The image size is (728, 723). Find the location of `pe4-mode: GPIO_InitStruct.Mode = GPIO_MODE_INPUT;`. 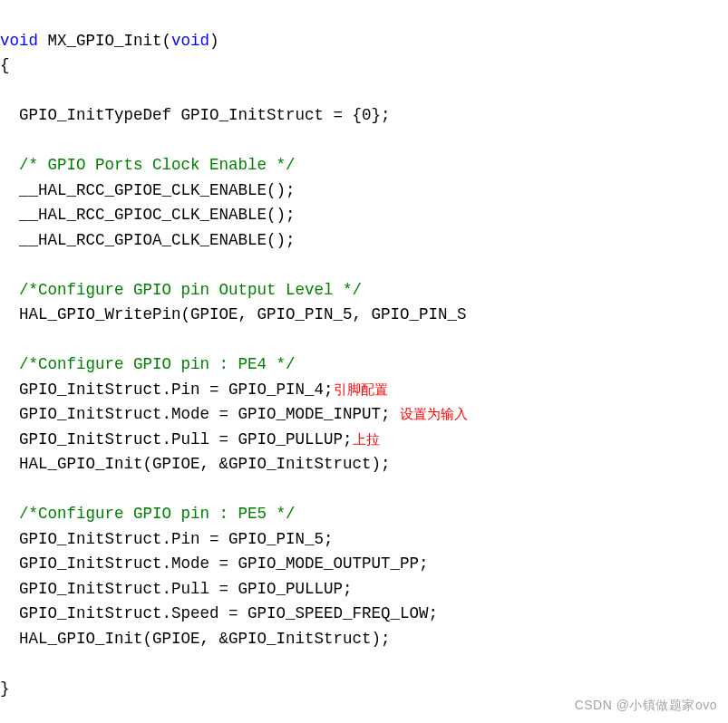

pe4-mode: GPIO_InitStruct.Mode = GPIO_MODE_INPUT; is located at coordinates (199, 414).